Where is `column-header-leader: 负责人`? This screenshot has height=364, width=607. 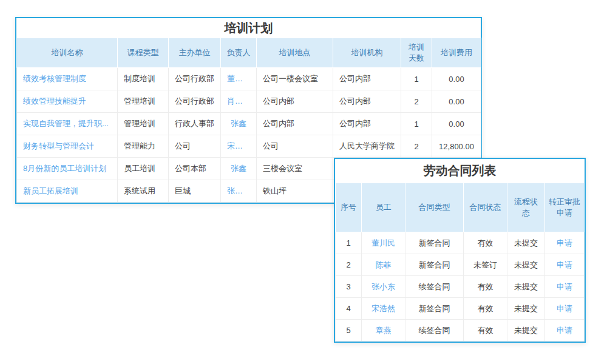
column-header-leader: 负责人 is located at coordinates (239, 53).